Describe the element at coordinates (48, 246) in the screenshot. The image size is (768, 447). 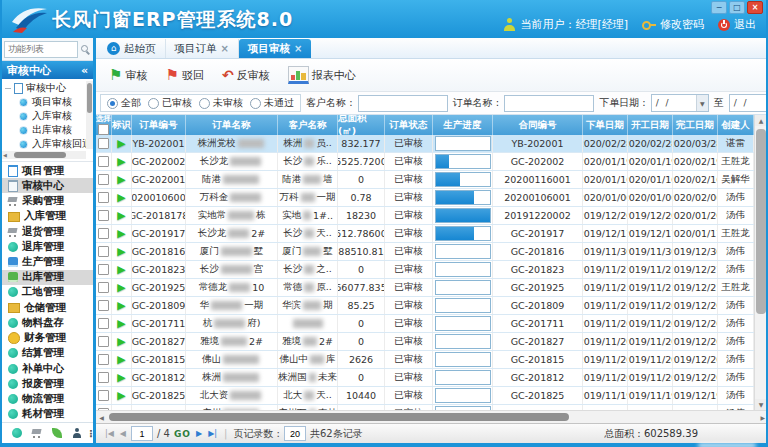
I see `sidebar-item-退库管理: 退库管理` at that location.